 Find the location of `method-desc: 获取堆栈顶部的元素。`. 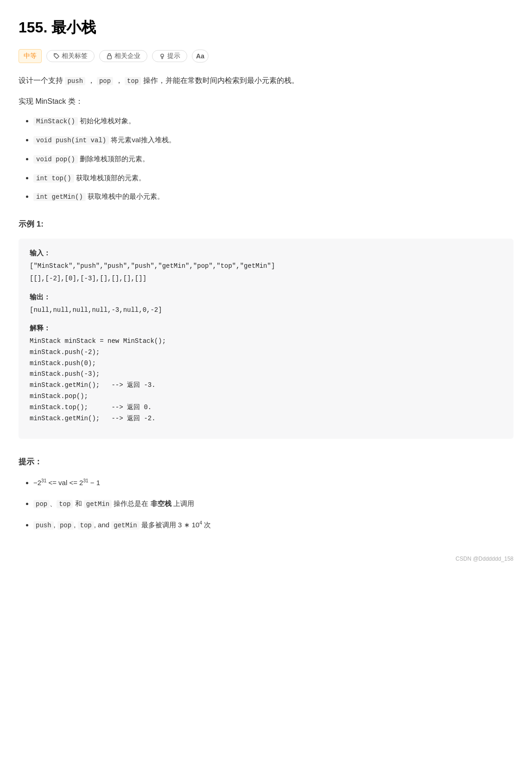

method-desc: 获取堆栈顶部的元素。 is located at coordinates (111, 178).